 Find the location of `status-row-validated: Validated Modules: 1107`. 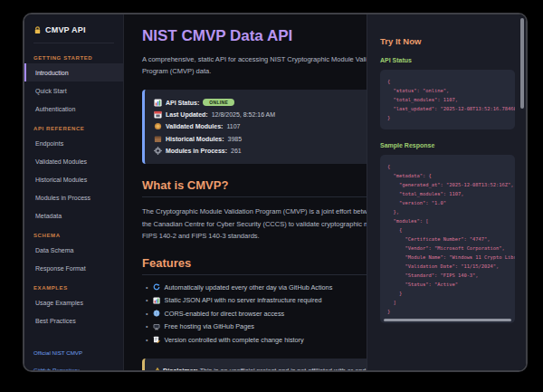

status-row-validated: Validated Modules: 1107 is located at coordinates (277, 127).